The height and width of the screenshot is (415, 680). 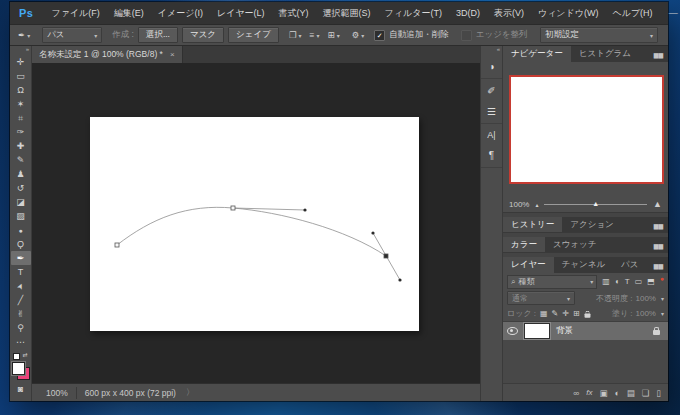 What do you see at coordinates (576, 393) in the screenshot?
I see `link-layers-icon: ∞` at bounding box center [576, 393].